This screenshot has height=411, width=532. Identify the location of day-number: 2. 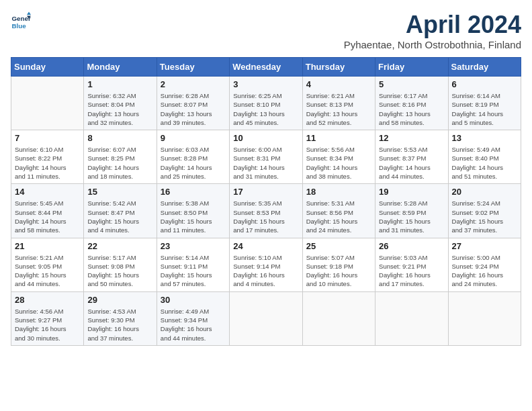
(193, 85).